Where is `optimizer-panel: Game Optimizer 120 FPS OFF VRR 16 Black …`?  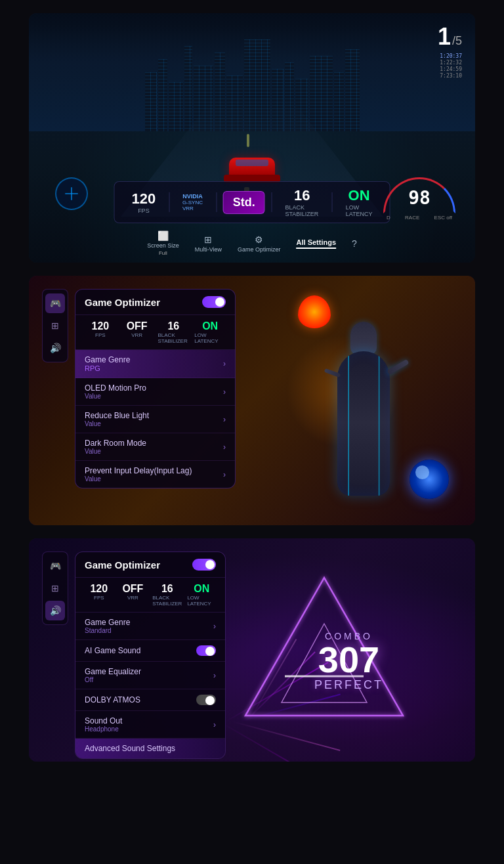
optimizer-panel: Game Optimizer 120 FPS OFF VRR 16 Black … is located at coordinates (155, 389).